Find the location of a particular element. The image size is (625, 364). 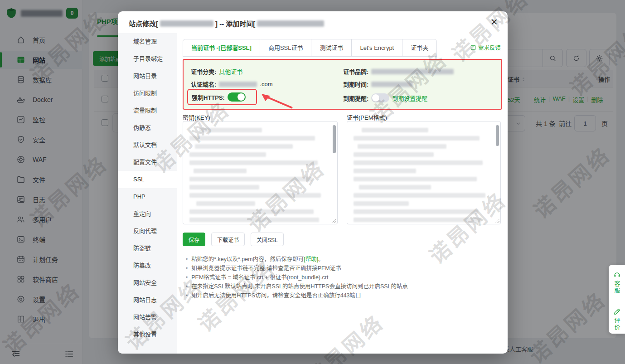

cert-brand-row: 证书品牌: is located at coordinates (398, 72).